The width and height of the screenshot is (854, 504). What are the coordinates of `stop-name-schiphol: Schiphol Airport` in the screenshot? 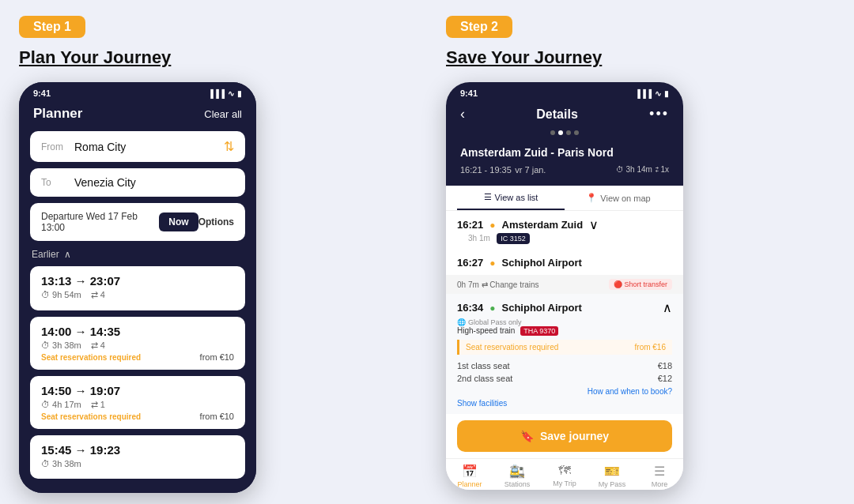 It's located at (542, 262).